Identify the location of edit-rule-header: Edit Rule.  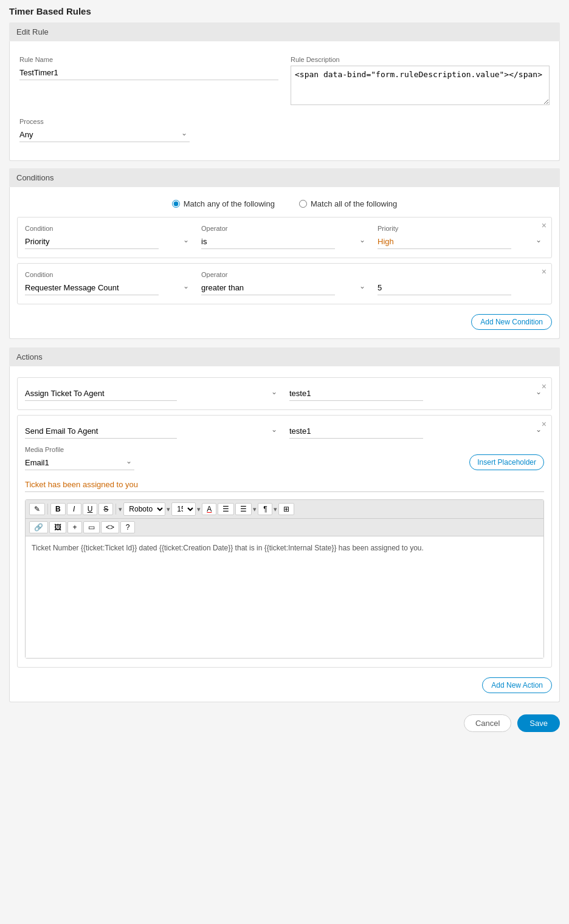
(284, 32).